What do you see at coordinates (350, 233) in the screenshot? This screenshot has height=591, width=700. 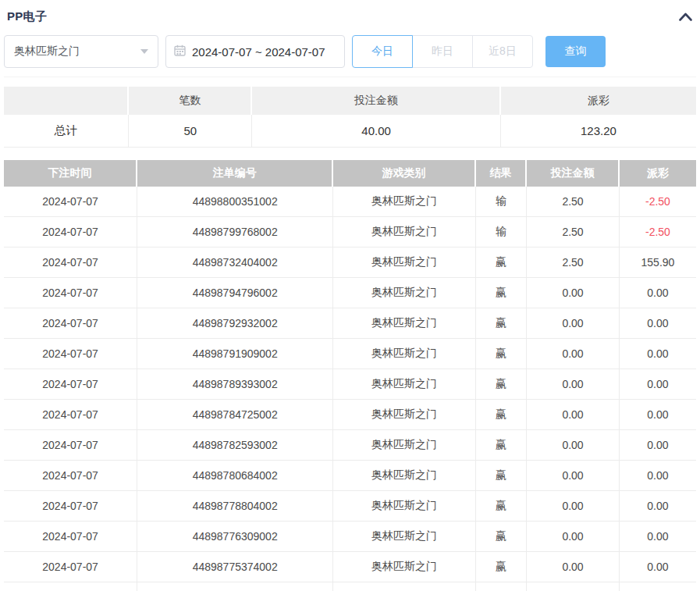 I see `table-row: 2024-07-0744898799768002奥林匹斯之门输2.50-2.50` at bounding box center [350, 233].